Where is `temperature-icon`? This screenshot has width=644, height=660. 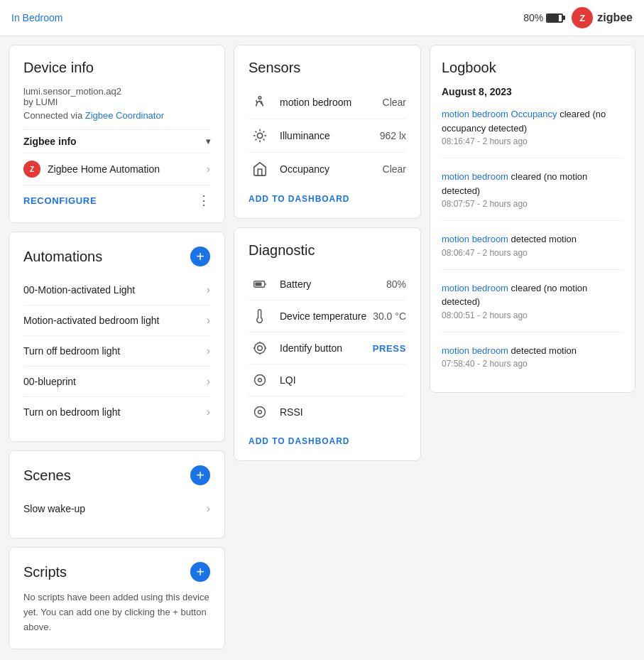 temperature-icon is located at coordinates (260, 316).